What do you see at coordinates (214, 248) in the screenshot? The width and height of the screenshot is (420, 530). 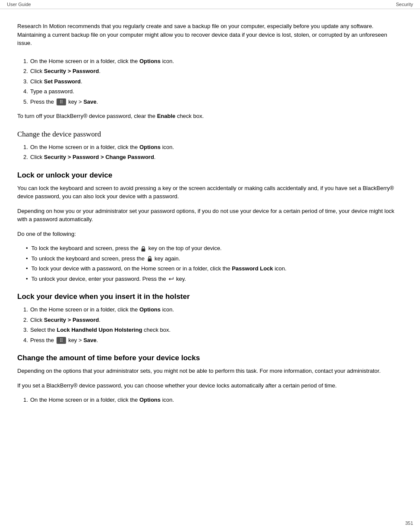 I see `list-item: To lock the keyboard and screen, press t…` at bounding box center [214, 248].